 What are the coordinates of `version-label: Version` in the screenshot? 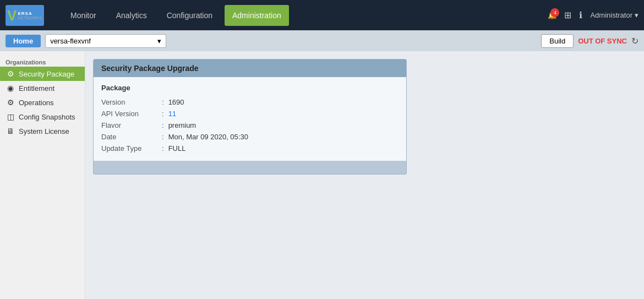 It's located at (132, 102).